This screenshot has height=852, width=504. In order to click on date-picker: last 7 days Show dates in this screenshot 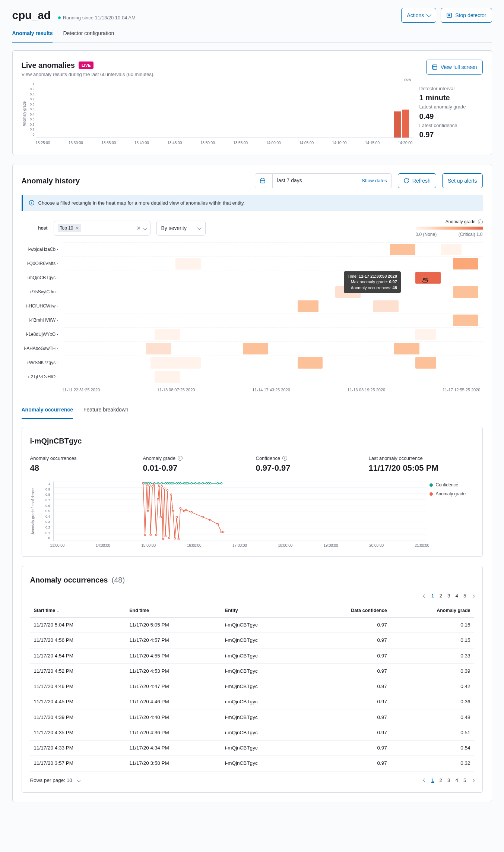, I will do `click(323, 181)`.